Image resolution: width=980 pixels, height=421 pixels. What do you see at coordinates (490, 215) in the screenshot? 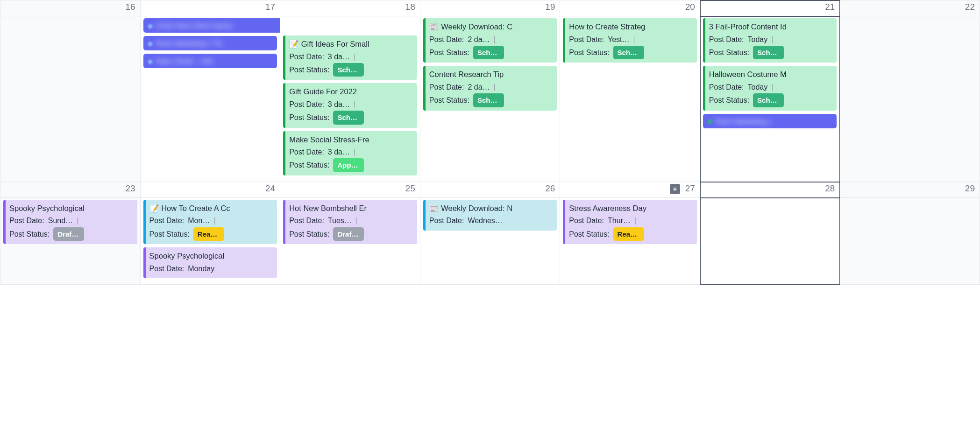
I see `event-card: 📰 Weekly Download: N Post Date: Wednes…` at bounding box center [490, 215].